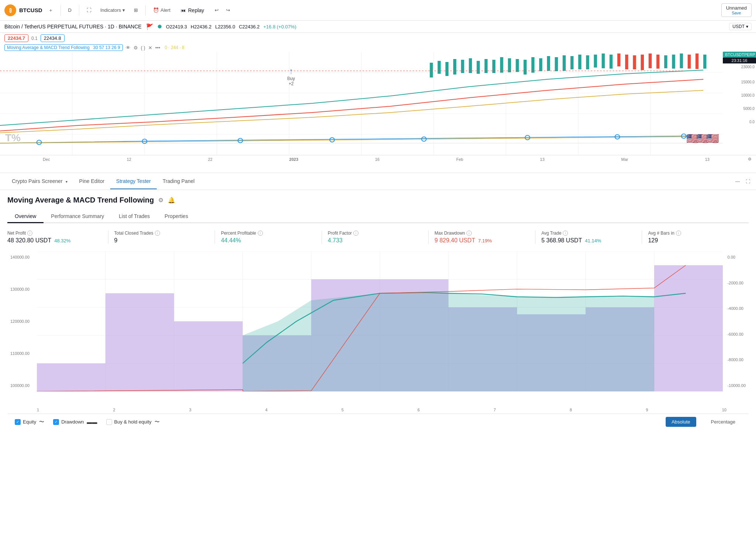  What do you see at coordinates (30, 241) in the screenshot?
I see `stat-net-profit-value: 48 320.80 USDT` at bounding box center [30, 241].